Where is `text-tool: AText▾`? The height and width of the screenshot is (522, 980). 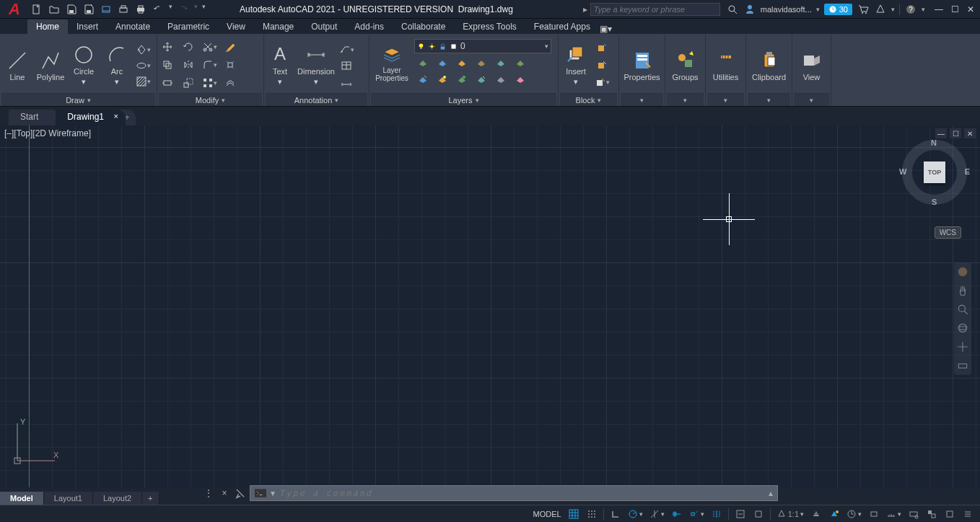
text-tool: AText▾ is located at coordinates (280, 65).